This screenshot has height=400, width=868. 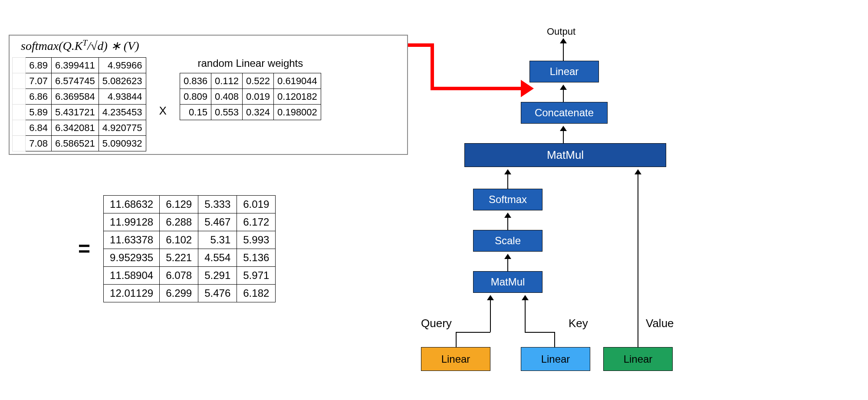 What do you see at coordinates (39, 81) in the screenshot?
I see `cell-value: 7.07` at bounding box center [39, 81].